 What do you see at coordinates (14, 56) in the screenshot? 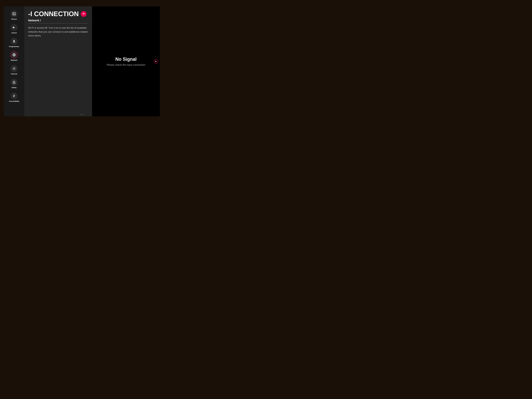
I see `sidebar-item-network: Network` at bounding box center [14, 56].